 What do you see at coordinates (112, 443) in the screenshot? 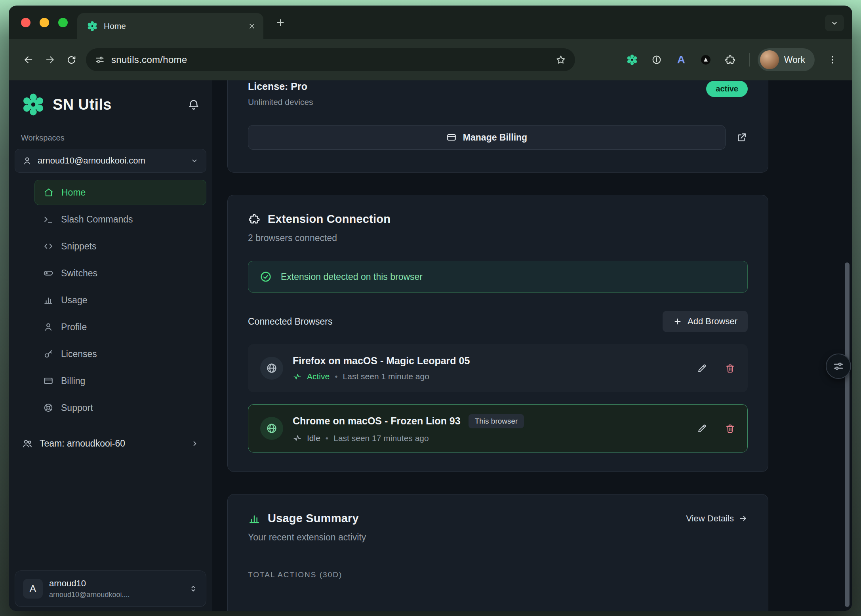
I see `team-label: Team: arnoudkooi-60` at bounding box center [112, 443].